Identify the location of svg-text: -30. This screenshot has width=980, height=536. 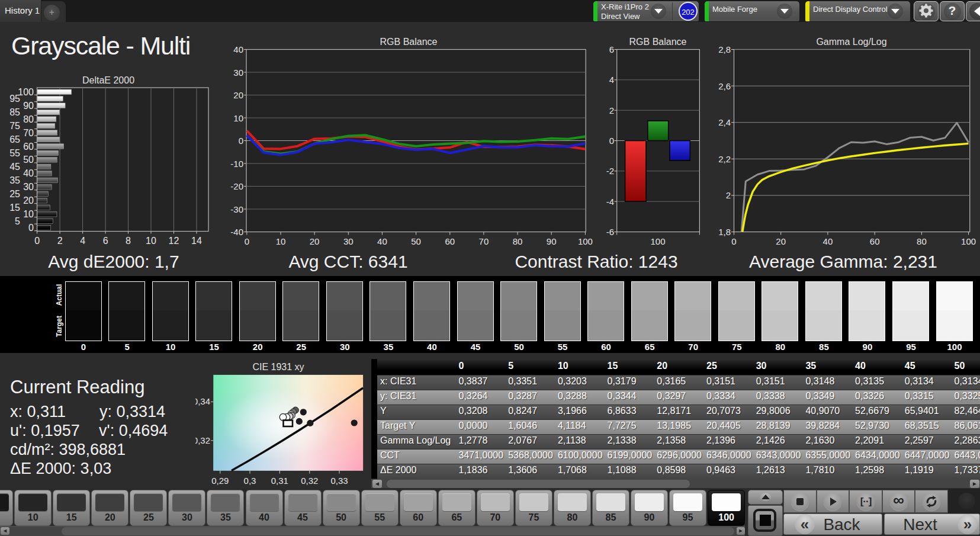
(237, 210).